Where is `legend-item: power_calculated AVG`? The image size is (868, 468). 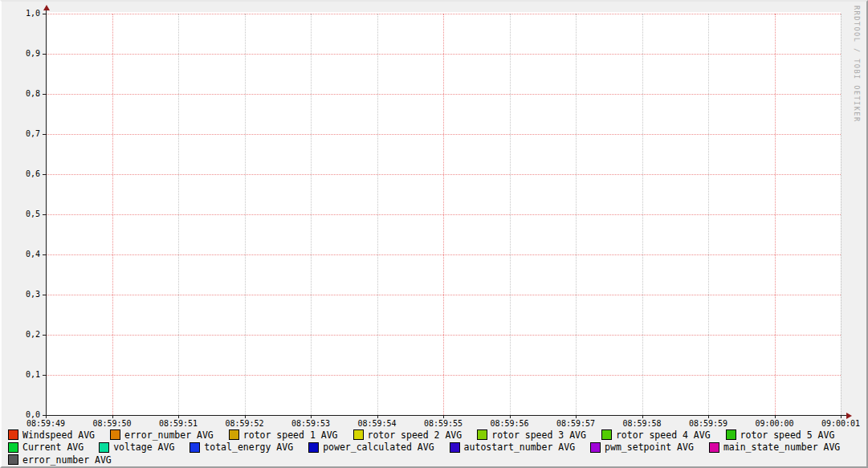 legend-item: power_calculated AVG is located at coordinates (371, 448).